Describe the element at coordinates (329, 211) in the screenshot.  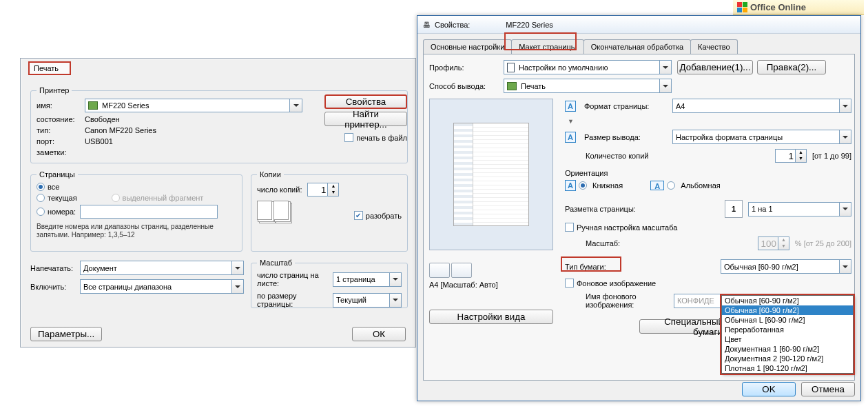
I see `copies-group: Копии число копий: ▲▼ разобрать` at that location.